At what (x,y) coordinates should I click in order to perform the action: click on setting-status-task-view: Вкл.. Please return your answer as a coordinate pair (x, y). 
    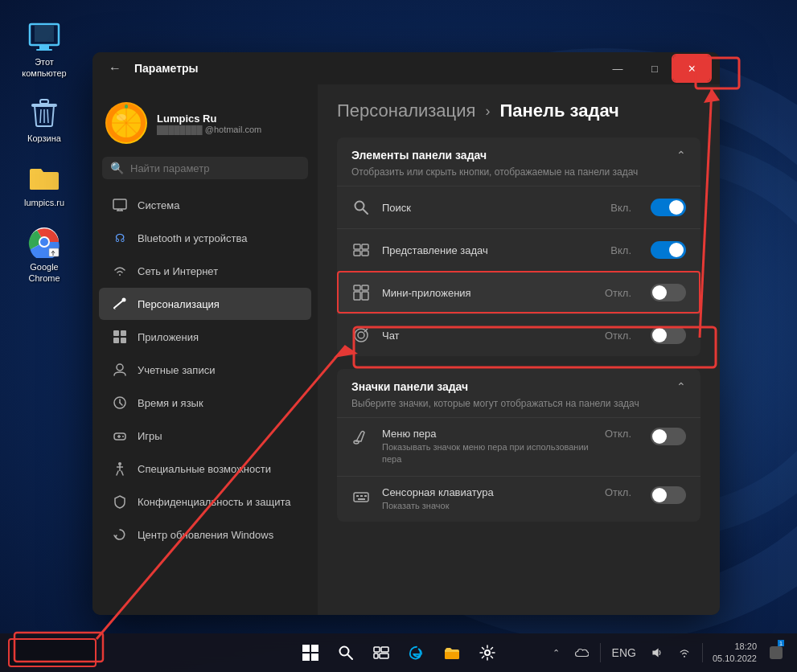
    Looking at the image, I should click on (621, 251).